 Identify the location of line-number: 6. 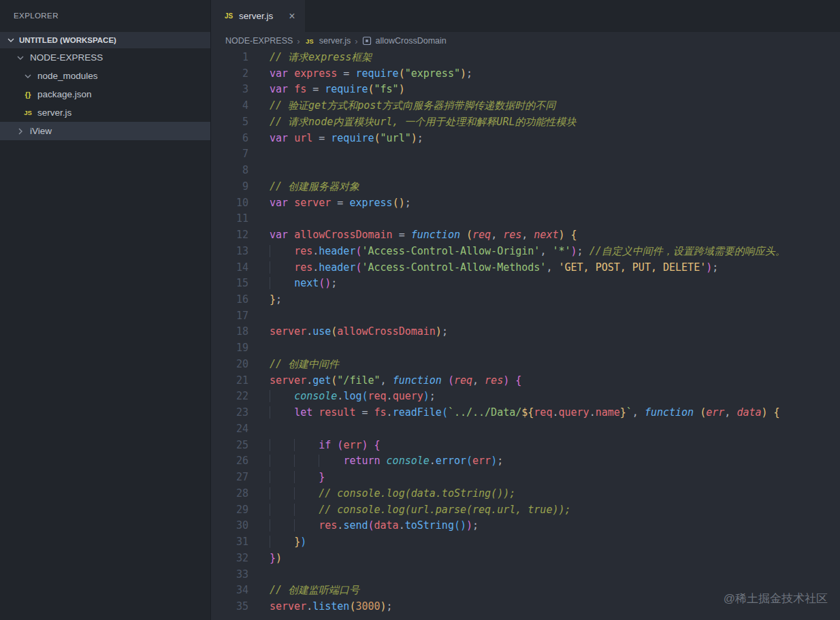
(230, 139).